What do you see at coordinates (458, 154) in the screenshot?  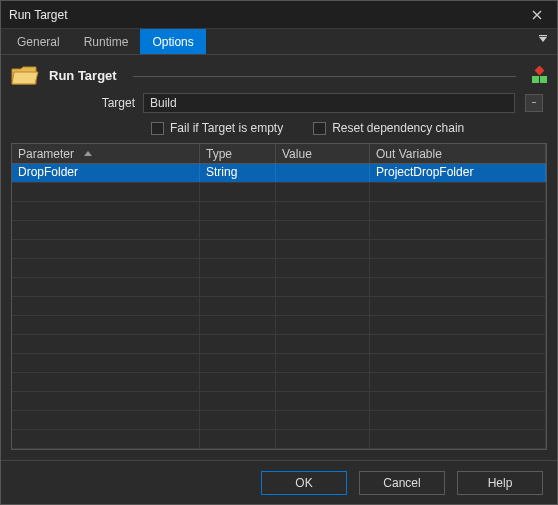 I see `col-header-out-variable: Out Variable` at bounding box center [458, 154].